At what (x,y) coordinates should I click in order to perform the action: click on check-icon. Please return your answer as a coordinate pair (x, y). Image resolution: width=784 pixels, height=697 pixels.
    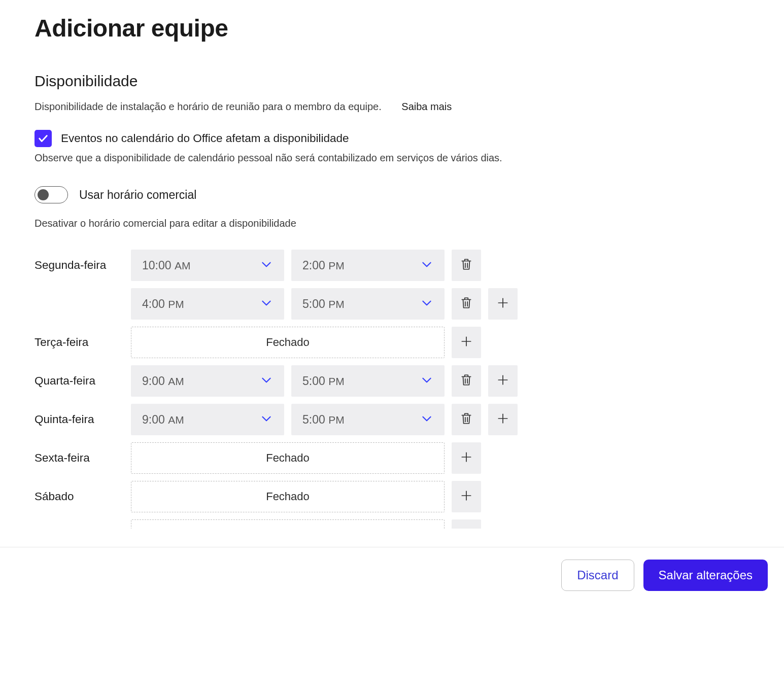
    Looking at the image, I should click on (43, 138).